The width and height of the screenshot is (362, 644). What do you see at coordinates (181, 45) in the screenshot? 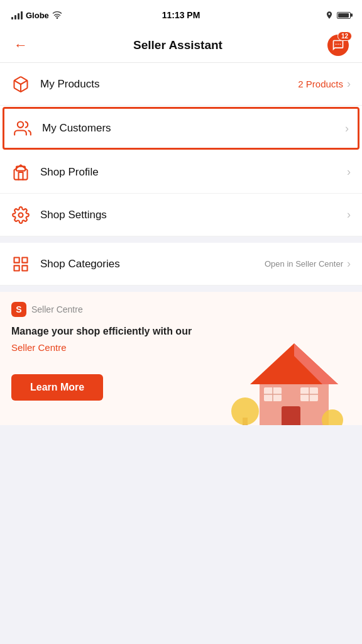
I see `nav-bar: ← Seller Assistant 12` at bounding box center [181, 45].